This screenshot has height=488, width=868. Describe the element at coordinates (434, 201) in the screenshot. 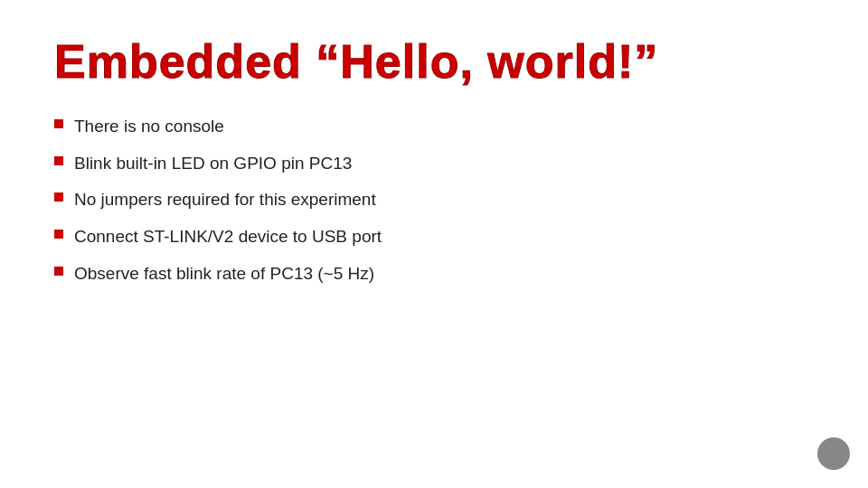

I see `list-item: No jumpers required for this experiment` at that location.